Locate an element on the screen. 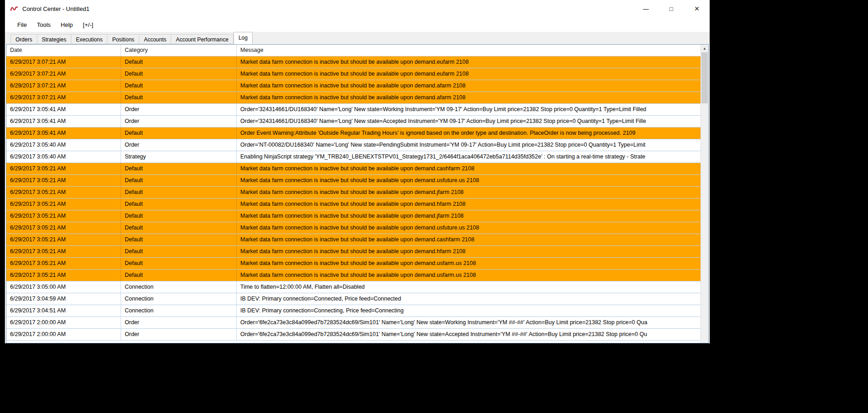 This screenshot has width=868, height=413. log-date-cell: 6/29/2017 3:04:51 AM is located at coordinates (64, 311).